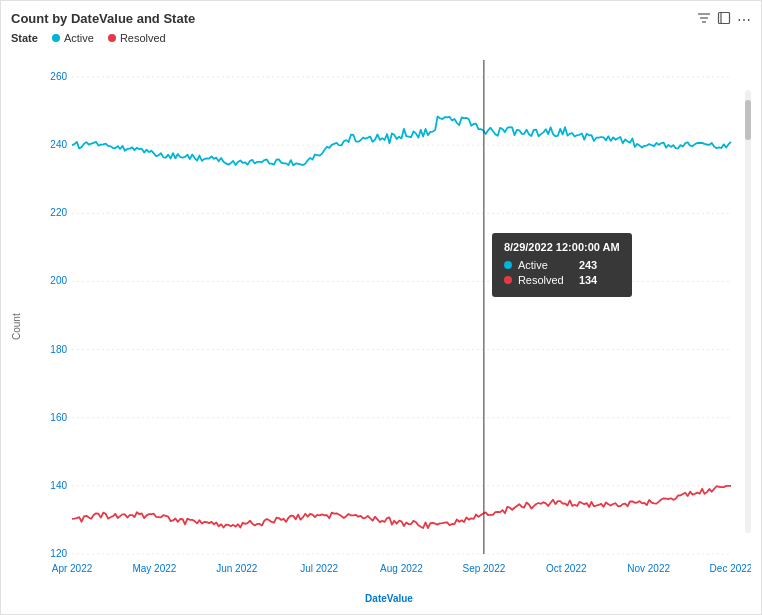  Describe the element at coordinates (704, 20) in the screenshot. I see `filter-icon` at that location.